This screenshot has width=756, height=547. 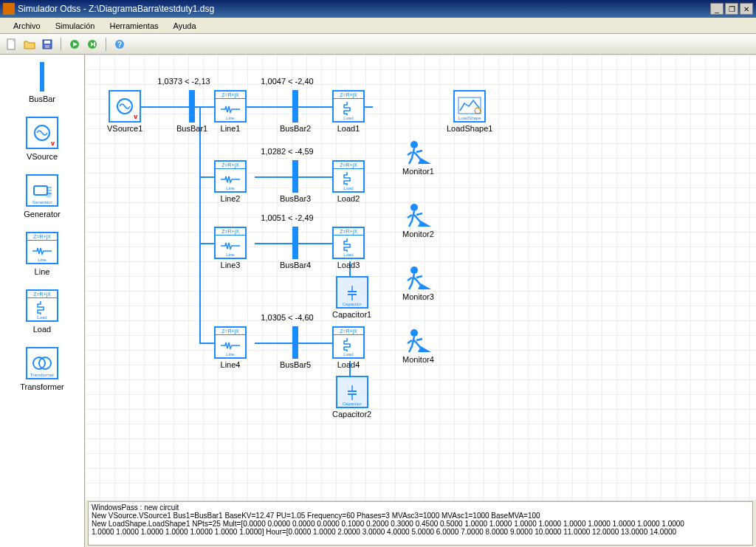 What do you see at coordinates (421, 524) in the screenshot?
I see `log-line: New LoadShape.LoadShape1 NPts=25 Mult=[0…` at bounding box center [421, 524].